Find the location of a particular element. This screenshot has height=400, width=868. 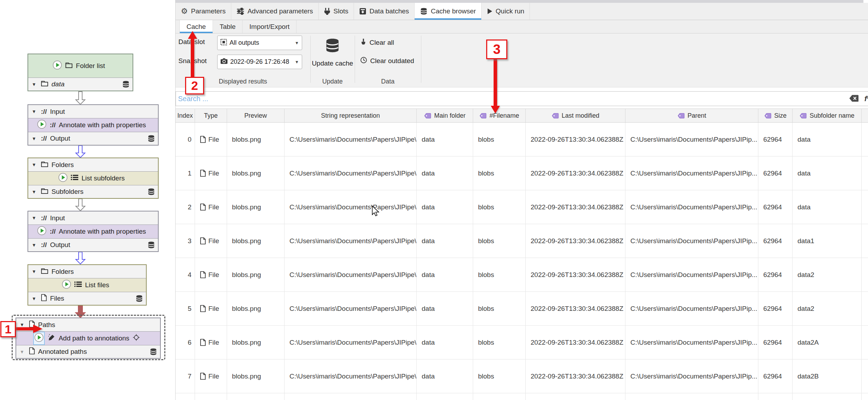

tag-icon is located at coordinates (555, 116).